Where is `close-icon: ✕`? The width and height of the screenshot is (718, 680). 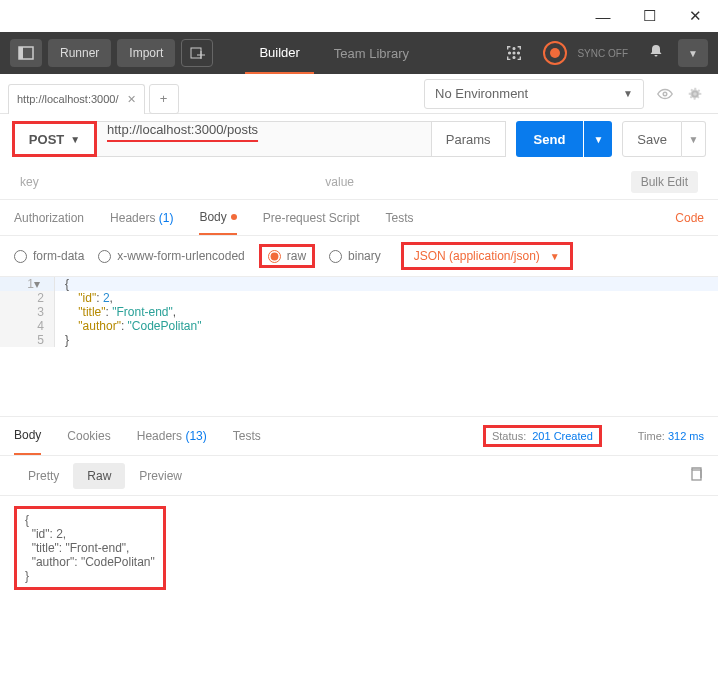
close-icon: ✕ is located at coordinates (132, 100).